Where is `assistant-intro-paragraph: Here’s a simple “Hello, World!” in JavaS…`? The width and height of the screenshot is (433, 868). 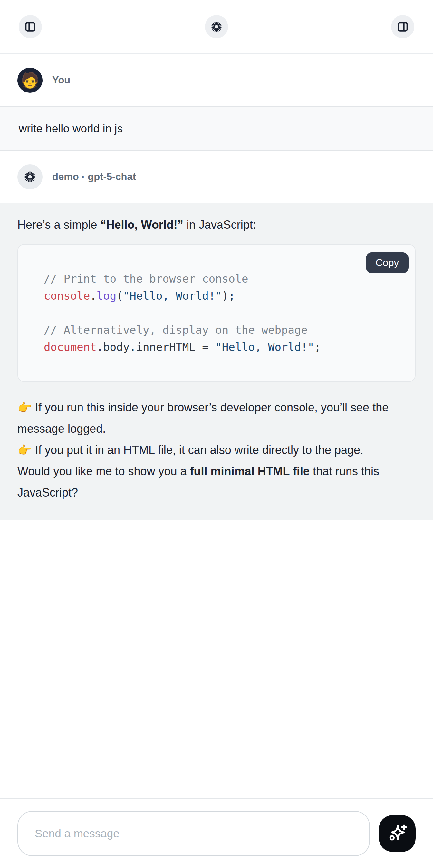
assistant-intro-paragraph: Here’s a simple “Hello, World!” in JavaS… is located at coordinates (216, 225).